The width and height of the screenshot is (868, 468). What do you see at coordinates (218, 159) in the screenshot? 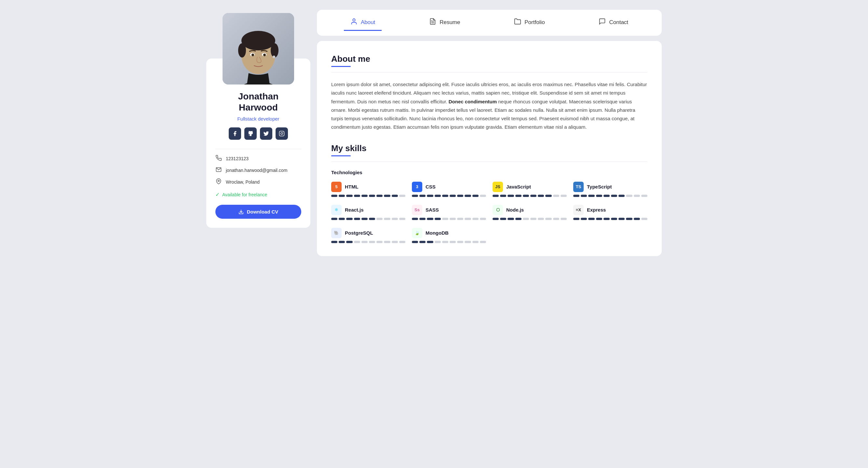
I see `phone-icon` at bounding box center [218, 159].